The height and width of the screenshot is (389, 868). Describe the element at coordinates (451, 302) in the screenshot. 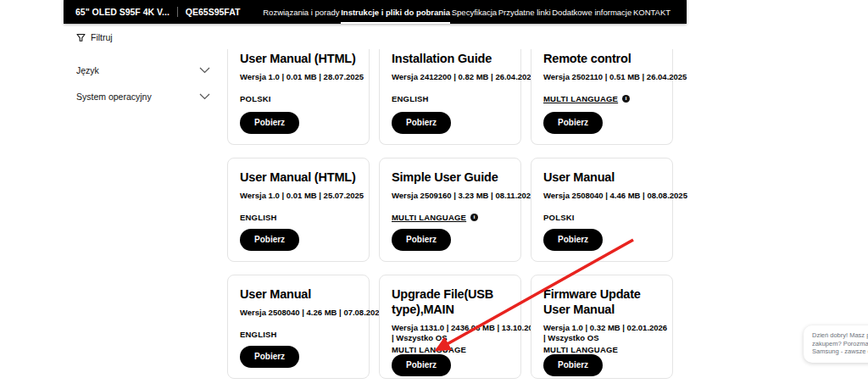

I see `card-title: Upgrade File(USB type),MAIN` at that location.